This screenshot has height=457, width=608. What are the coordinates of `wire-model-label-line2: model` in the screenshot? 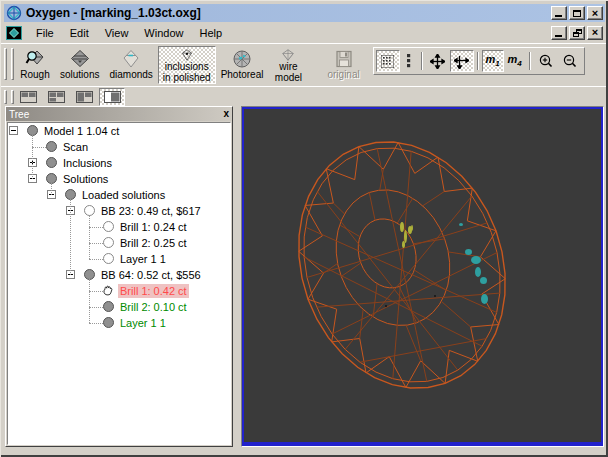 It's located at (288, 78).